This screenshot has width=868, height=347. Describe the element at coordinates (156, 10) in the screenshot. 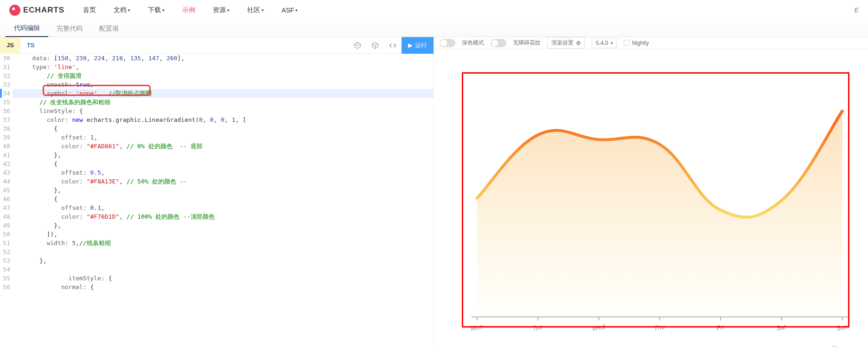

I see `nav-item: 下载▾` at that location.